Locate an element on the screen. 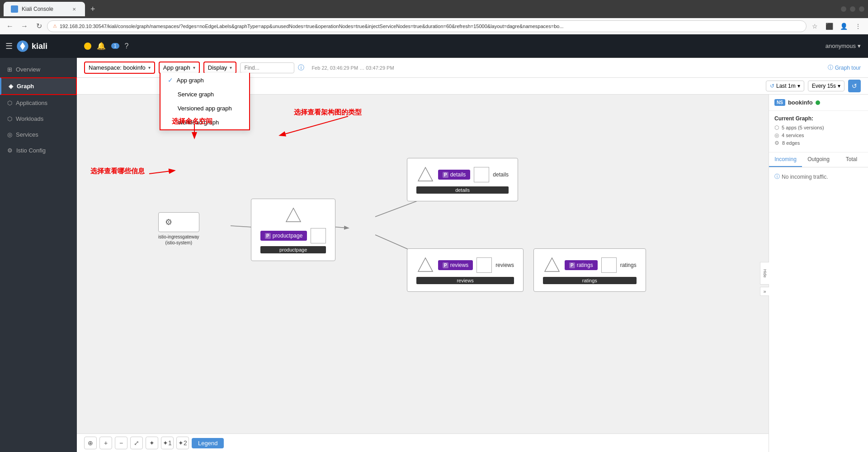 This screenshot has height=452, width=868. layout-1-button: ✦1 is located at coordinates (167, 443).